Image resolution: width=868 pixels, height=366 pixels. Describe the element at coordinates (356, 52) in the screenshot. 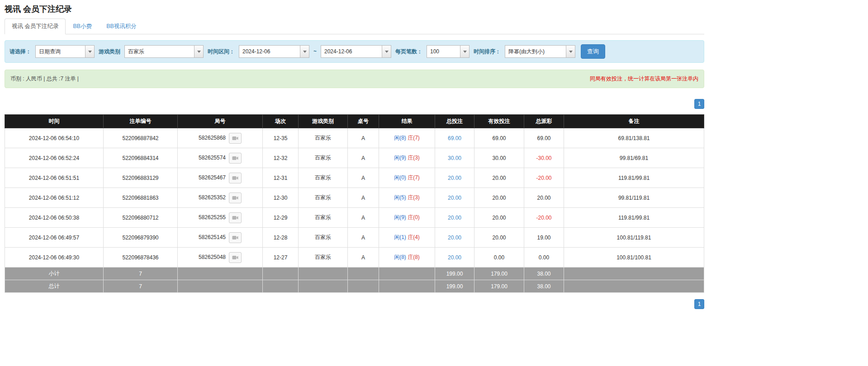

I see `date-to-combobox` at that location.